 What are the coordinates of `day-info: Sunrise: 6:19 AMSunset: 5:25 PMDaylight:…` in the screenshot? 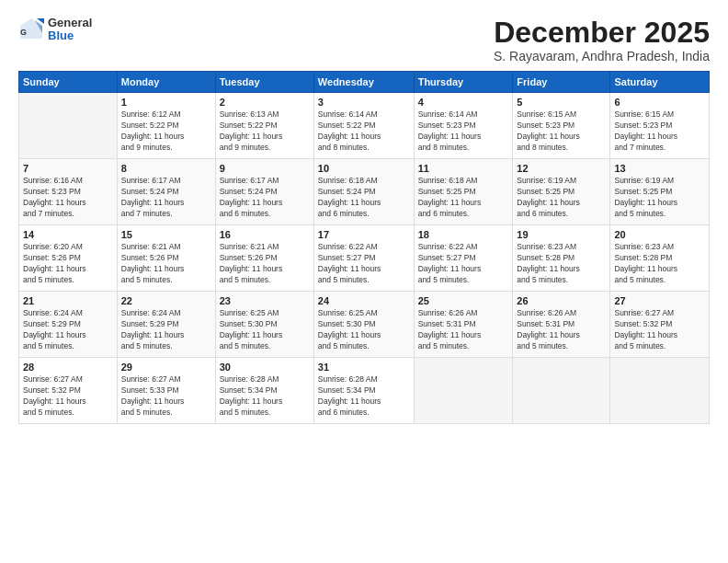 It's located at (561, 198).